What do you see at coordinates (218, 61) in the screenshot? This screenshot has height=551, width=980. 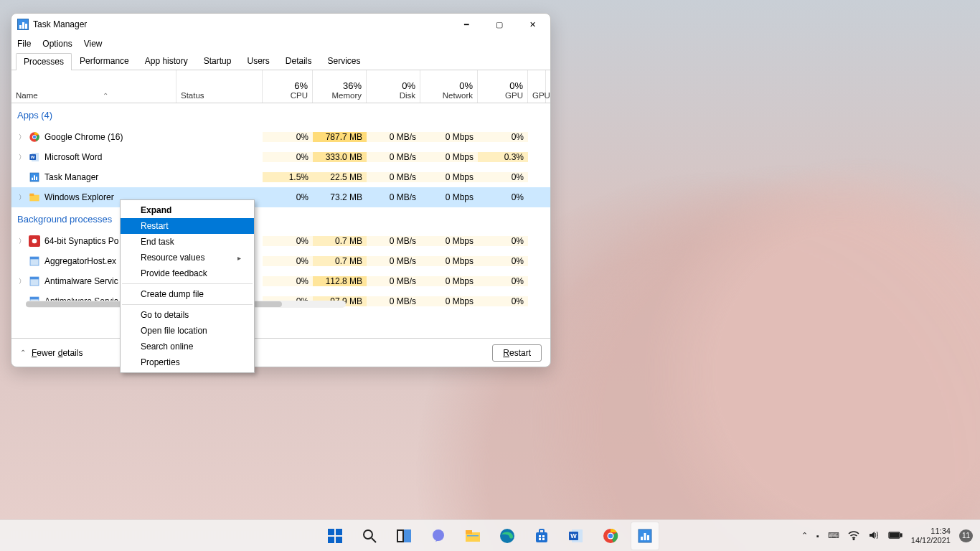 I see `tab-startup: Startup` at bounding box center [218, 61].